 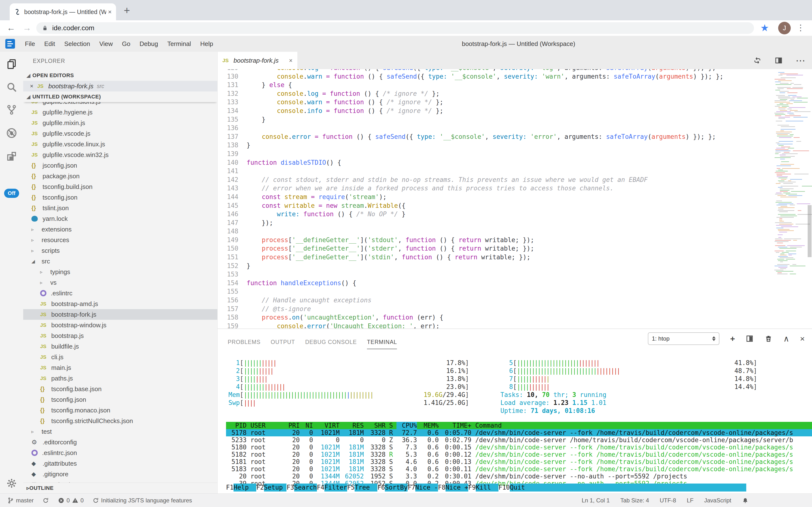 What do you see at coordinates (785, 28) in the screenshot?
I see `avatar: J` at bounding box center [785, 28].